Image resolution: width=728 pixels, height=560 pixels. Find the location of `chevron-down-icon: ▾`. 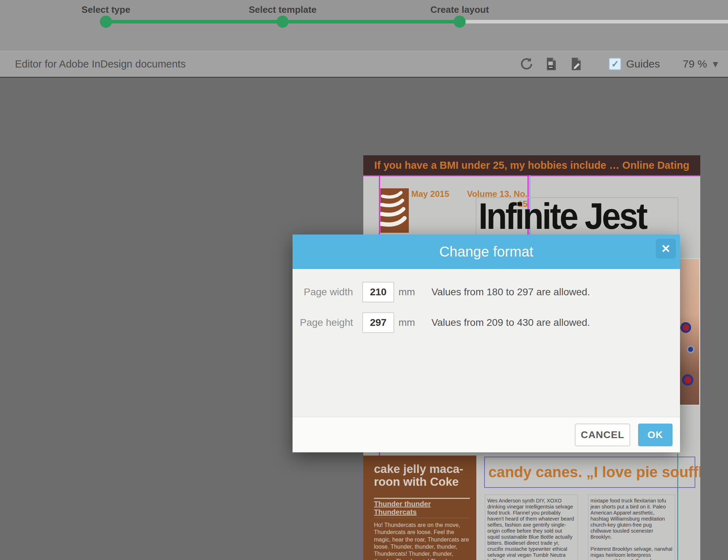

chevron-down-icon: ▾ is located at coordinates (715, 64).